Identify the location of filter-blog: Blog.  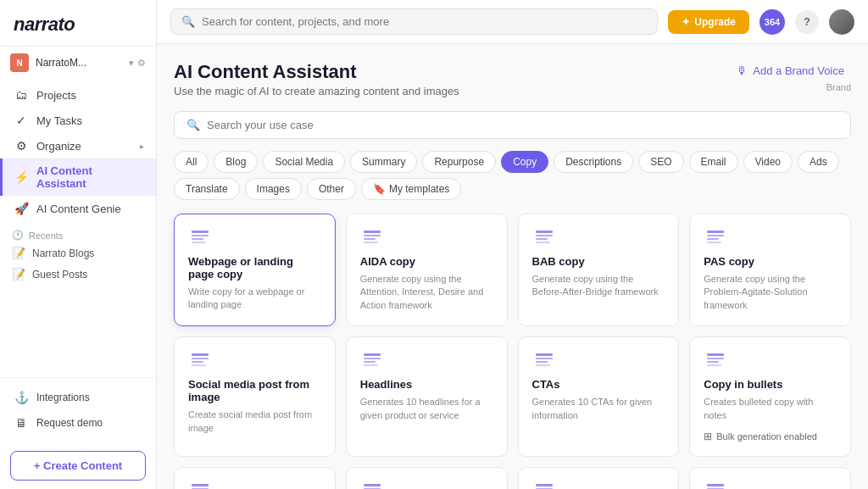
(236, 162).